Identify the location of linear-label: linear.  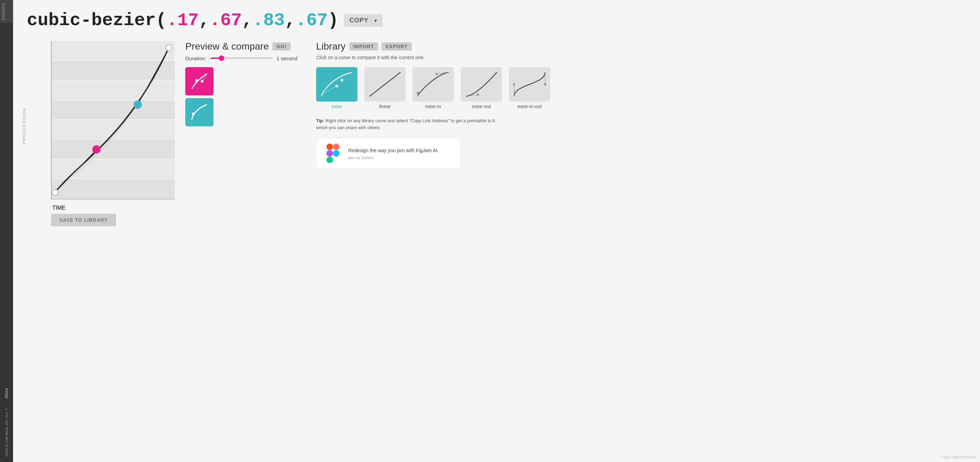
(385, 106).